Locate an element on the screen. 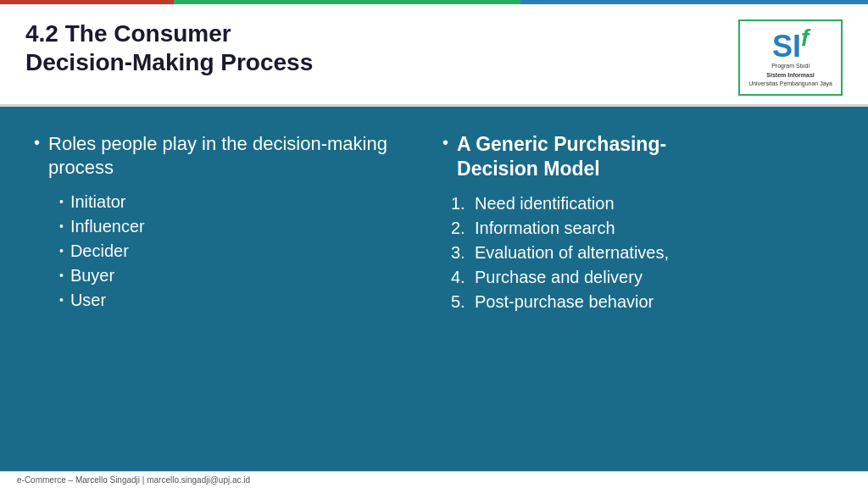  title-line1: 4.2 The Consumer is located at coordinates (170, 34).